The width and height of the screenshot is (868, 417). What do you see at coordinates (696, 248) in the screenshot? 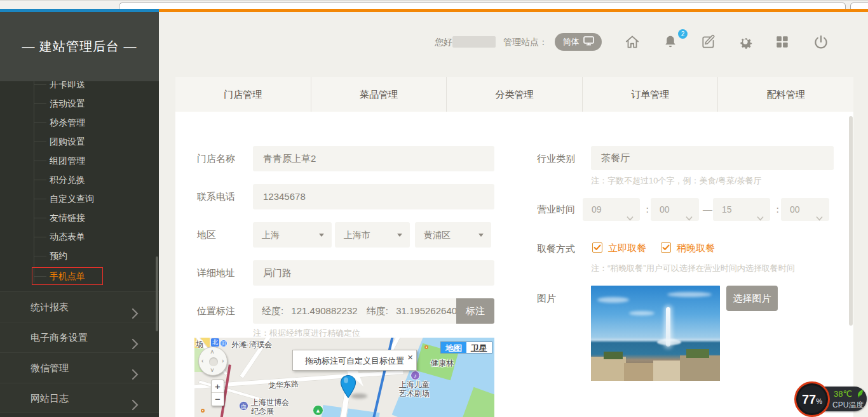
I see `pickup-later-label: 稍晚取餐` at bounding box center [696, 248].